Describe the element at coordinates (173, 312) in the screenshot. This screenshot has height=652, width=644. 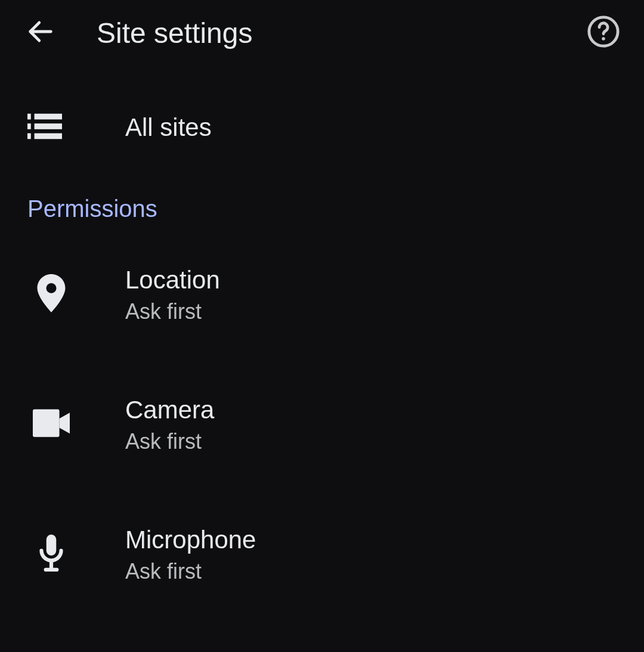
I see `location-status: Ask first` at that location.